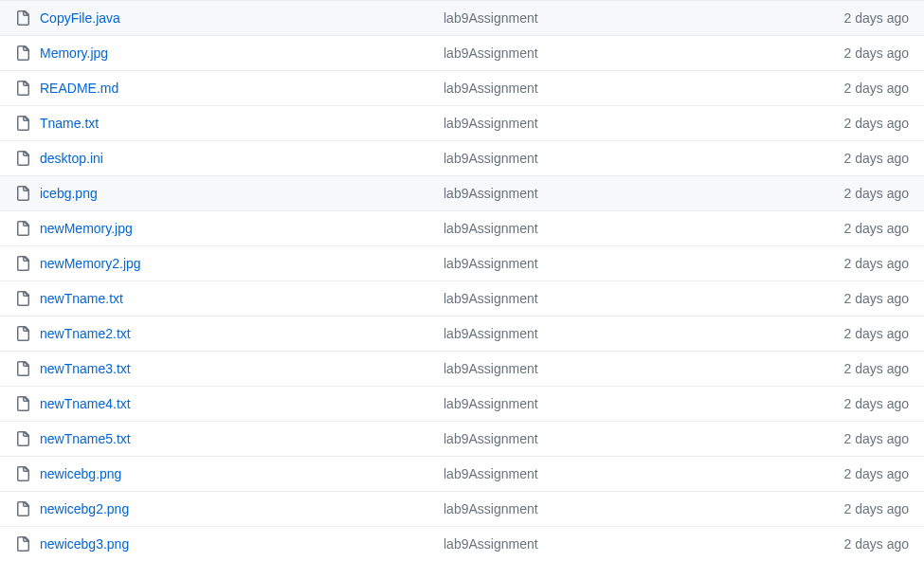  Describe the element at coordinates (229, 158) in the screenshot. I see `file-name-cell: desktop.ini` at that location.